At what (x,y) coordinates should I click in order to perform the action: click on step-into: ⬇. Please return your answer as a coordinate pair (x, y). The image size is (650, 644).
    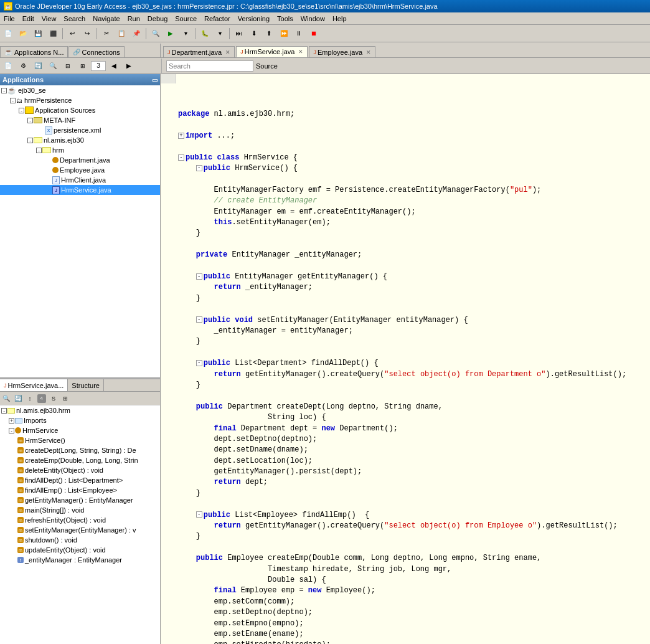
    Looking at the image, I should click on (254, 34).